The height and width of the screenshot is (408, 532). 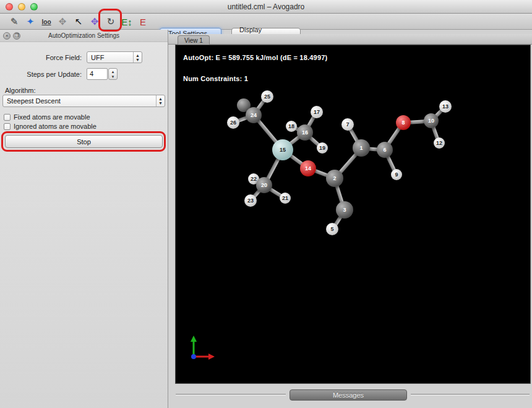 What do you see at coordinates (233, 123) in the screenshot?
I see `atom-26: 26` at bounding box center [233, 123].